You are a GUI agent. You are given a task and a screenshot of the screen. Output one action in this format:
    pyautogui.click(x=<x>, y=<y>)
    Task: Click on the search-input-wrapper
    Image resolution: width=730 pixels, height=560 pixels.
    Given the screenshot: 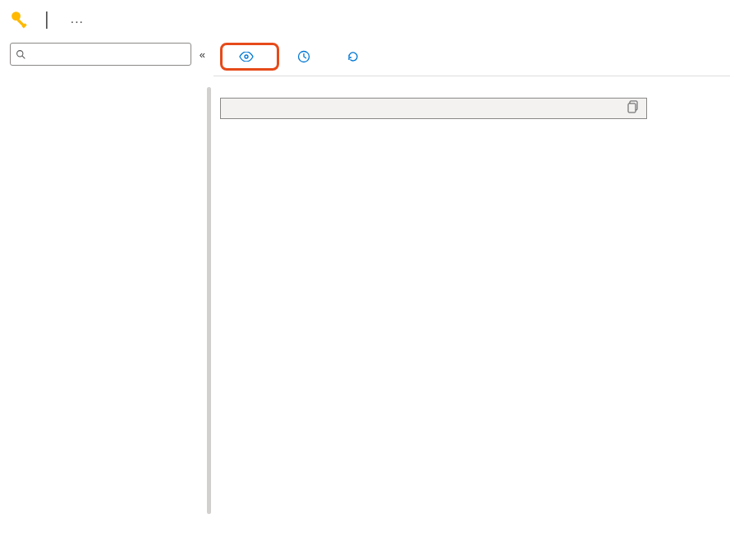 What is the action you would take?
    pyautogui.click(x=100, y=54)
    